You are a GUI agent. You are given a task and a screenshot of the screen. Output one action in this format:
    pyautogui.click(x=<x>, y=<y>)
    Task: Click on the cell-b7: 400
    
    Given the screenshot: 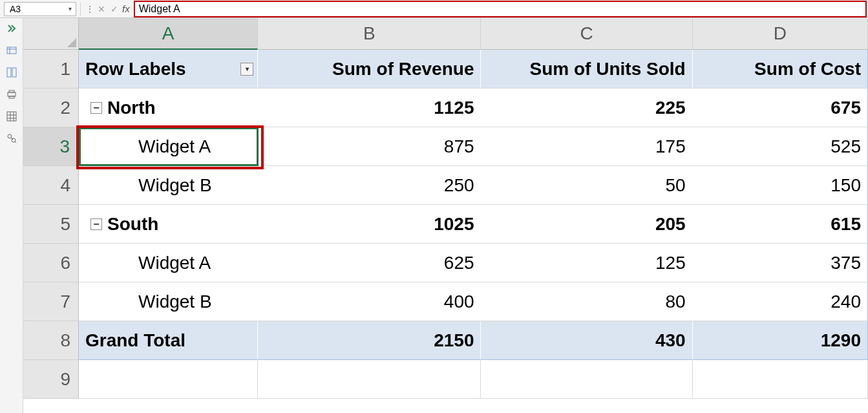 What is the action you would take?
    pyautogui.click(x=370, y=301)
    